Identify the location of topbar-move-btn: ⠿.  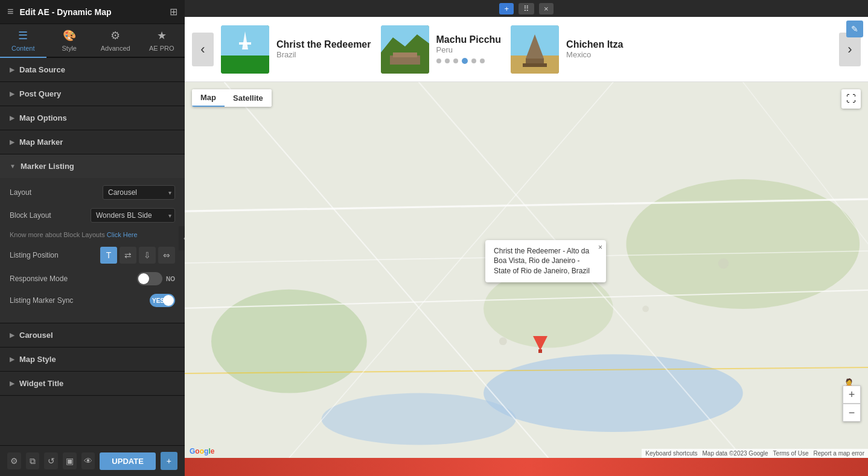
(526, 8).